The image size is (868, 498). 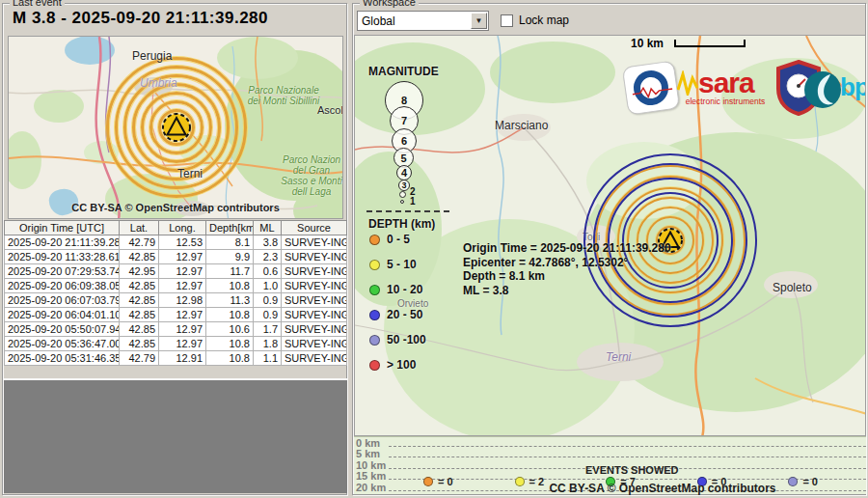 What do you see at coordinates (397, 315) in the screenshot?
I see `depth-legend-item: 20 - 50` at bounding box center [397, 315].